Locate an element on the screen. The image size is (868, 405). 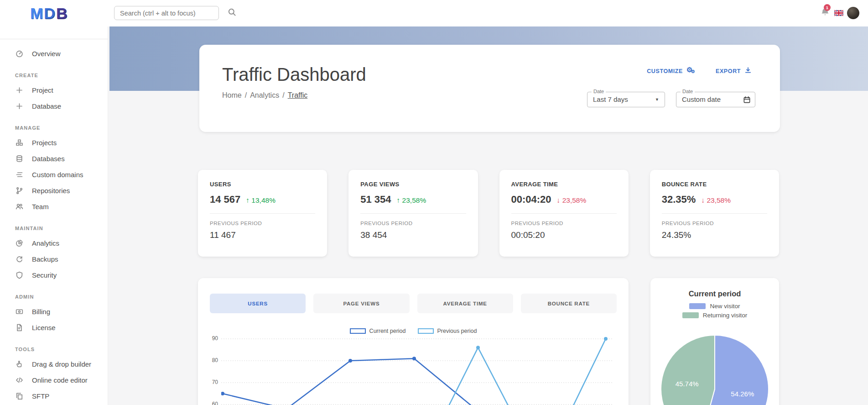
stat-value: 14 567 is located at coordinates (225, 200).